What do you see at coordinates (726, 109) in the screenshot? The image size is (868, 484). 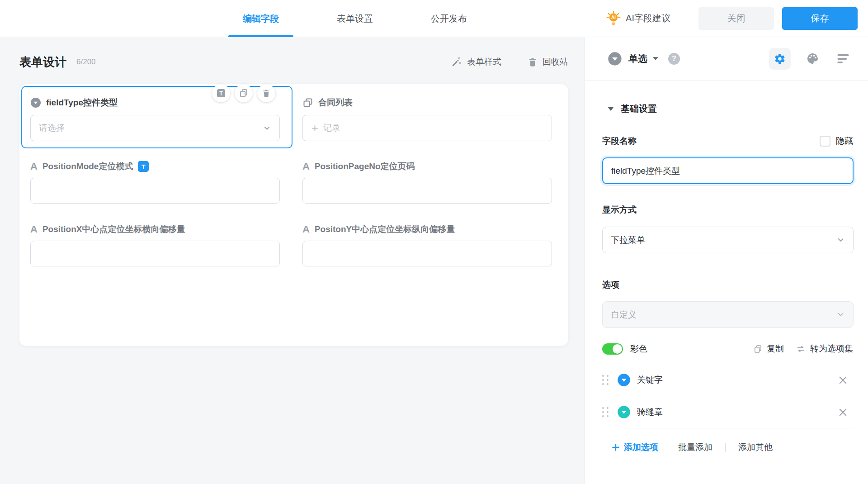 I see `basic-settings-section-header: 基础设置` at bounding box center [726, 109].